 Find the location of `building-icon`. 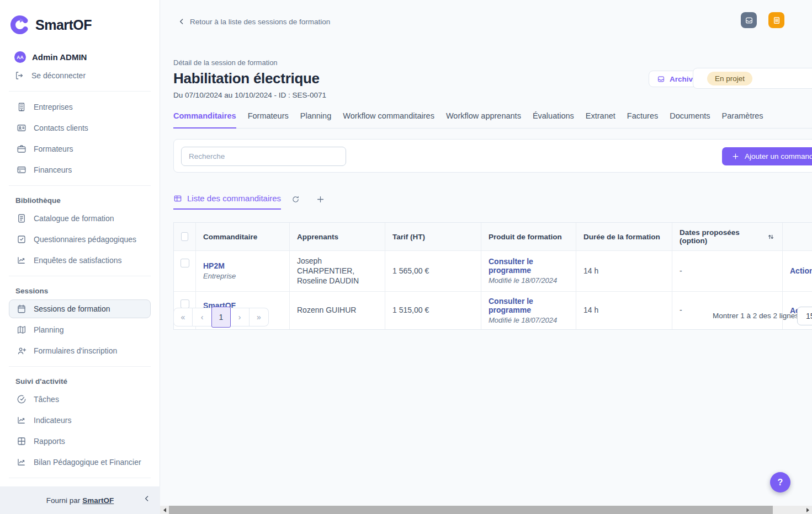

building-icon is located at coordinates (22, 107).